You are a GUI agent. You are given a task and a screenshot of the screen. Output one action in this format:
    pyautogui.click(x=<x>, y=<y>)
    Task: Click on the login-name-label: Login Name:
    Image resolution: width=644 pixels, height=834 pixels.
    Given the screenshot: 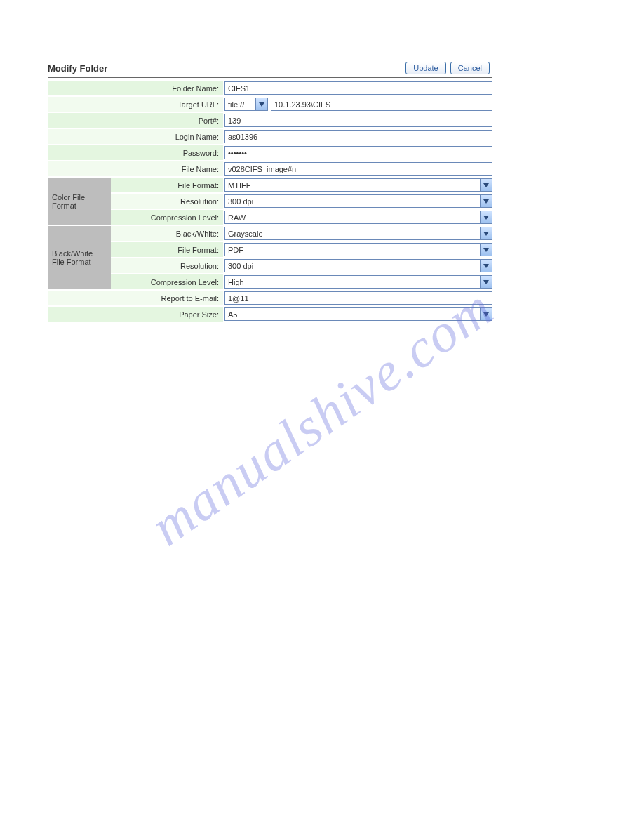 What is the action you would take?
    pyautogui.click(x=135, y=136)
    